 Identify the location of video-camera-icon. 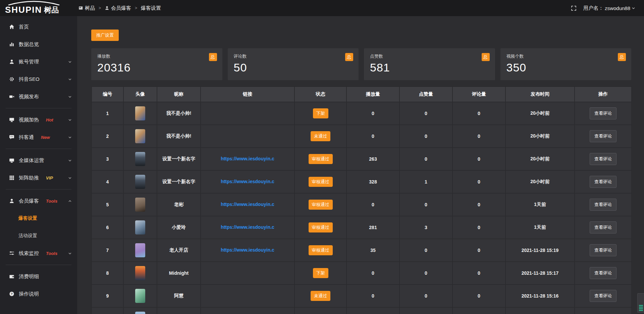
(12, 97).